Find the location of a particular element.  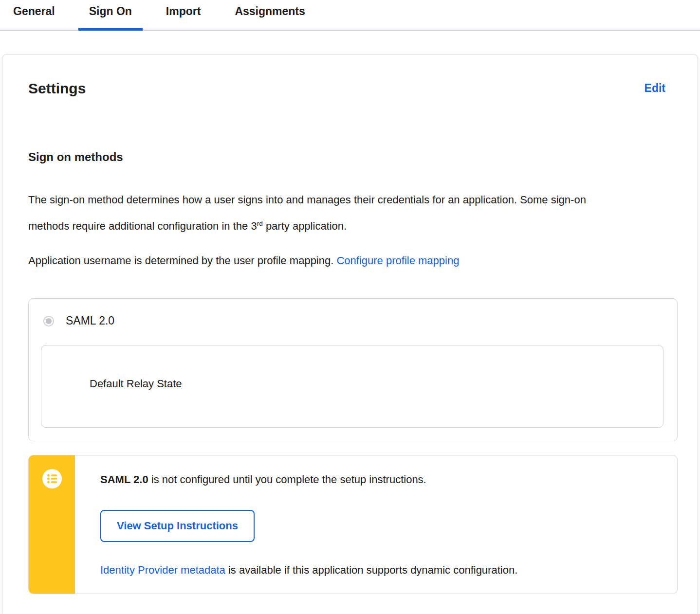

metadata-line: Identity Provider metadata is available … is located at coordinates (384, 570).